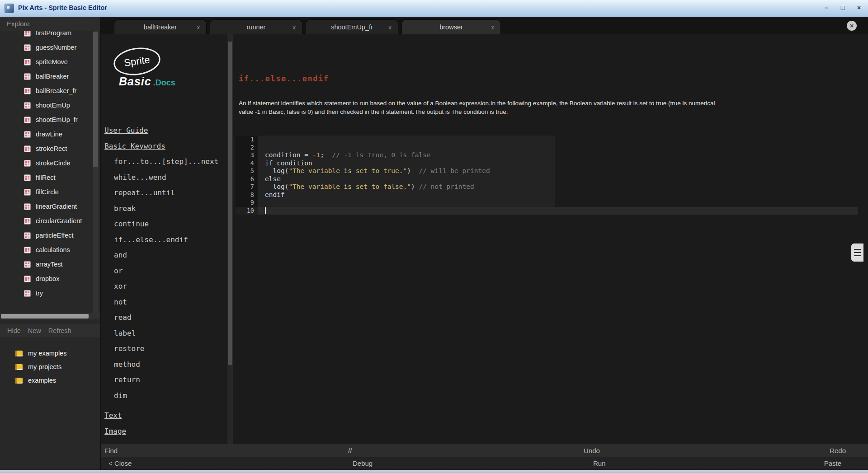 This screenshot has width=868, height=473. I want to click on explorer-action-new: New, so click(34, 331).